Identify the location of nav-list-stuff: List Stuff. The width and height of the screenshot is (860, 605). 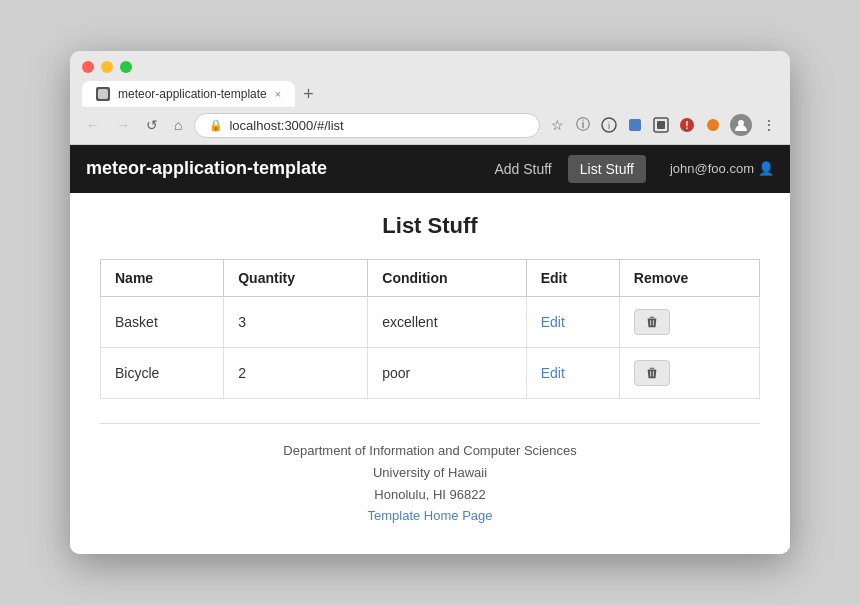
(607, 169).